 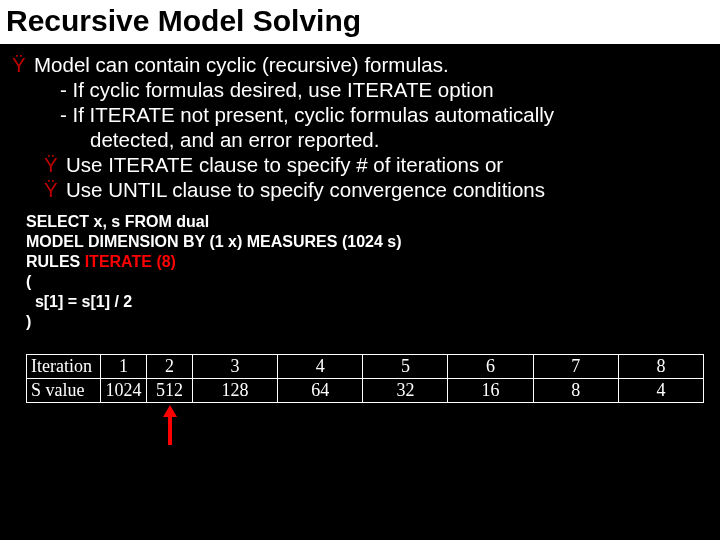 I want to click on cell: 32, so click(x=406, y=391).